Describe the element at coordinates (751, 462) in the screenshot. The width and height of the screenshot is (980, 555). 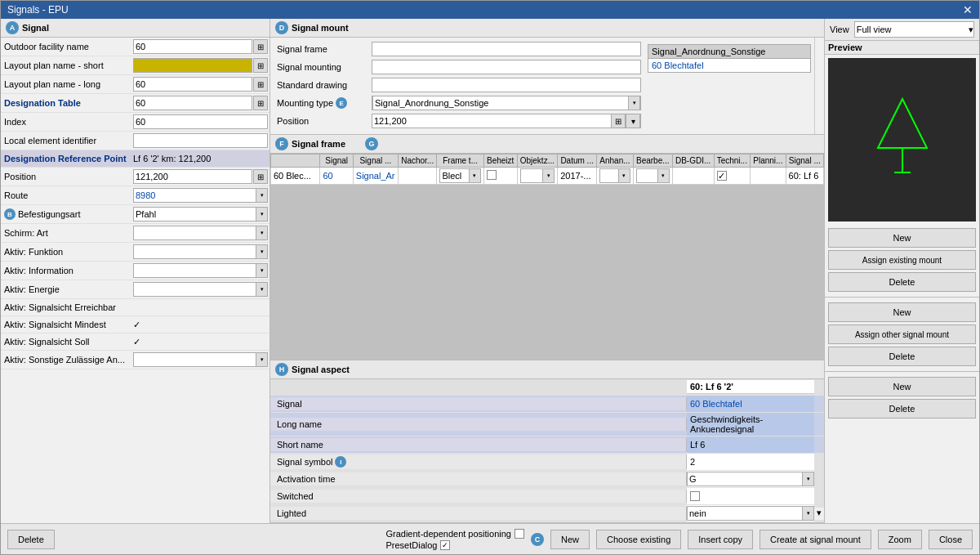
I see `aspect-value-symbol: 2` at that location.